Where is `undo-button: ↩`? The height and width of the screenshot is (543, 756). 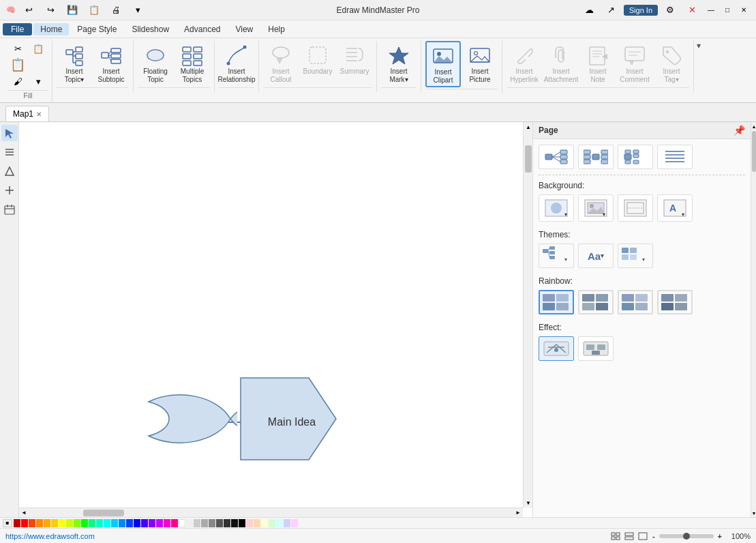 undo-button: ↩ is located at coordinates (29, 10).